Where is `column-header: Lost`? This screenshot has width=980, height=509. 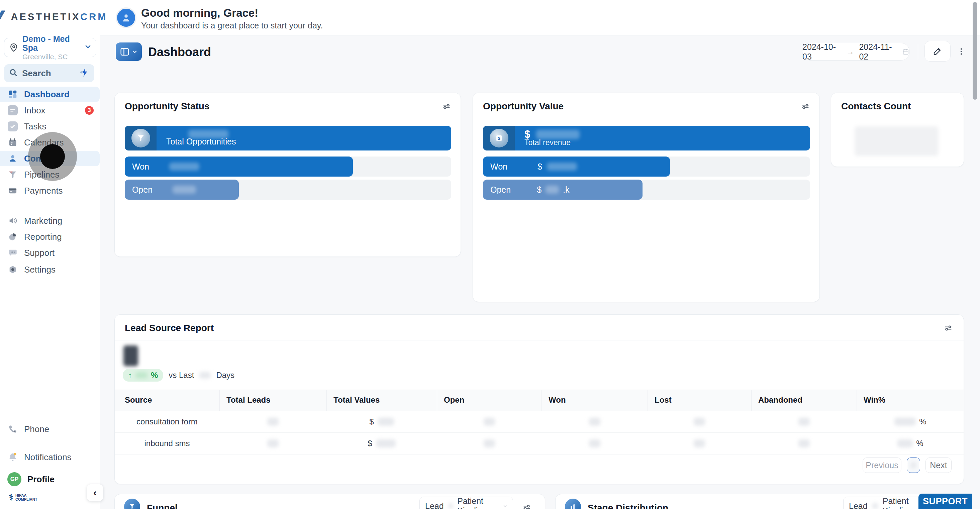 column-header: Lost is located at coordinates (699, 400).